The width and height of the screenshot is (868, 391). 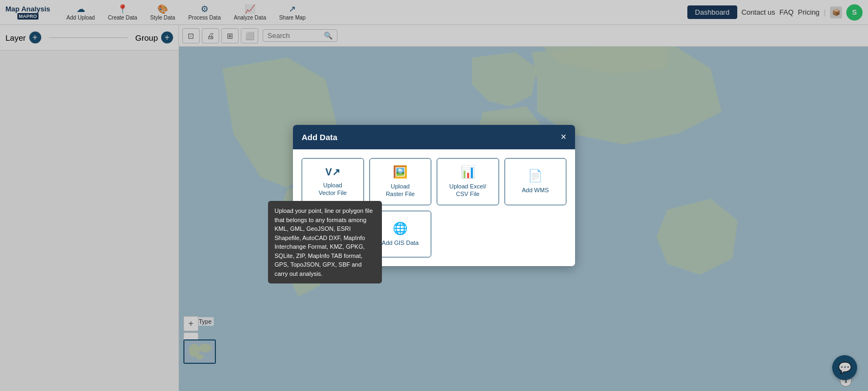 I want to click on upload-excel-card: 📊 Upload Excel/CSV File, so click(x=468, y=181).